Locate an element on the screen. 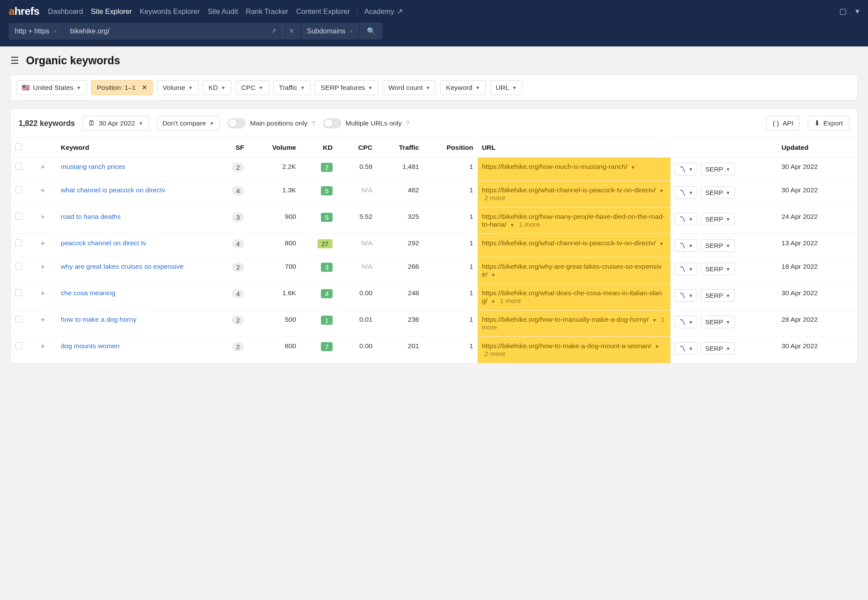  nav-item-content-explorer: Content Explorer is located at coordinates (323, 11).